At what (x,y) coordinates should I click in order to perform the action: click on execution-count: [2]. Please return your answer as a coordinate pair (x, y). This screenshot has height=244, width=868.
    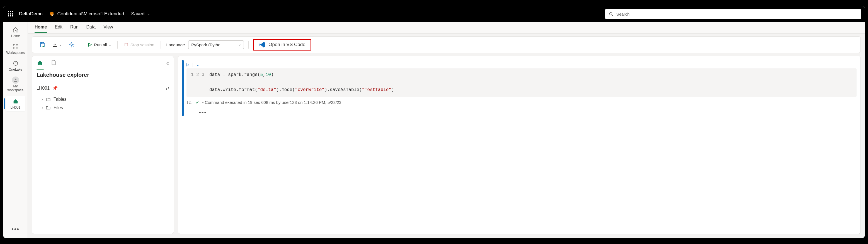
    Looking at the image, I should click on (189, 102).